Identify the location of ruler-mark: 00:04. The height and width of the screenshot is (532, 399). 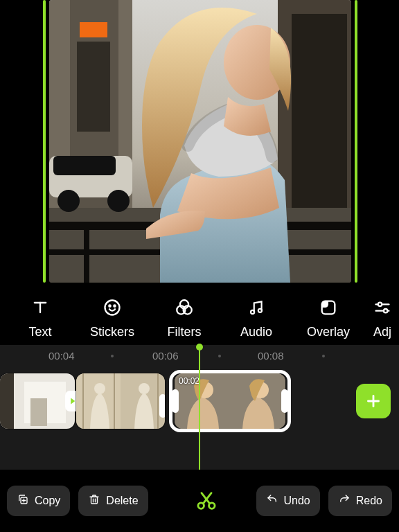
(62, 356).